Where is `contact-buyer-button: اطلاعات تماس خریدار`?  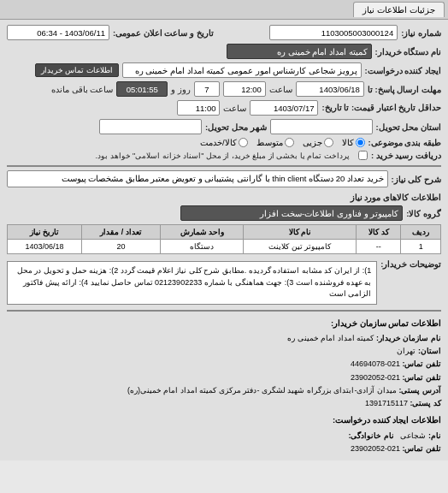
contact-buyer-button: اطلاعات تماس خریدار is located at coordinates (77, 70).